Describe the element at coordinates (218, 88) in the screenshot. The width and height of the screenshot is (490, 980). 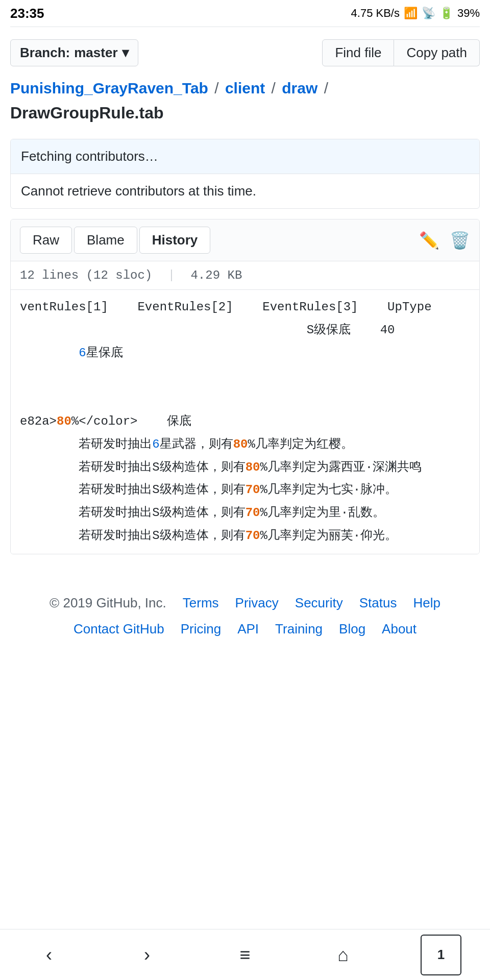
I see `slash-1: /` at that location.